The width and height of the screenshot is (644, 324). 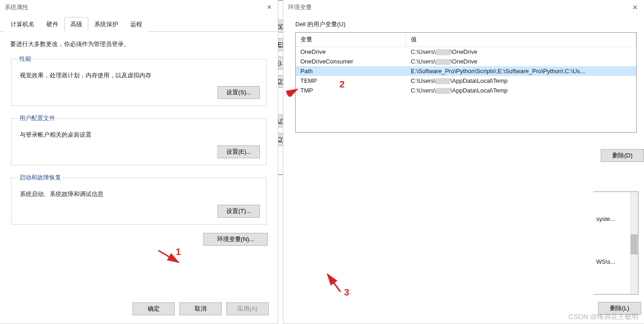 What do you see at coordinates (239, 211) in the screenshot?
I see `settings-startup-recovery-button: 设置(T)...` at bounding box center [239, 211].